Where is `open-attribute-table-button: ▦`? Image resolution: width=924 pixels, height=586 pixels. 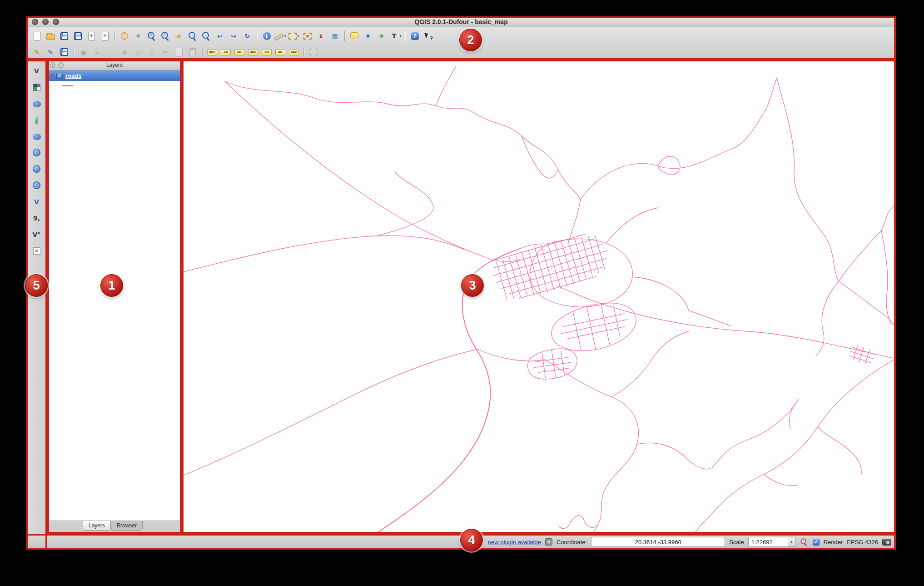
open-attribute-table-button: ▦ is located at coordinates (335, 36).